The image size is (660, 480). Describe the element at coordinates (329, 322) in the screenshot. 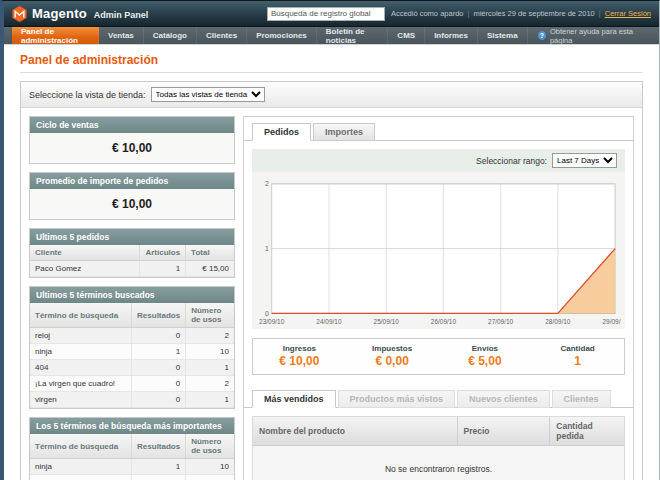

I see `svg-text: 24/09/10` at that location.